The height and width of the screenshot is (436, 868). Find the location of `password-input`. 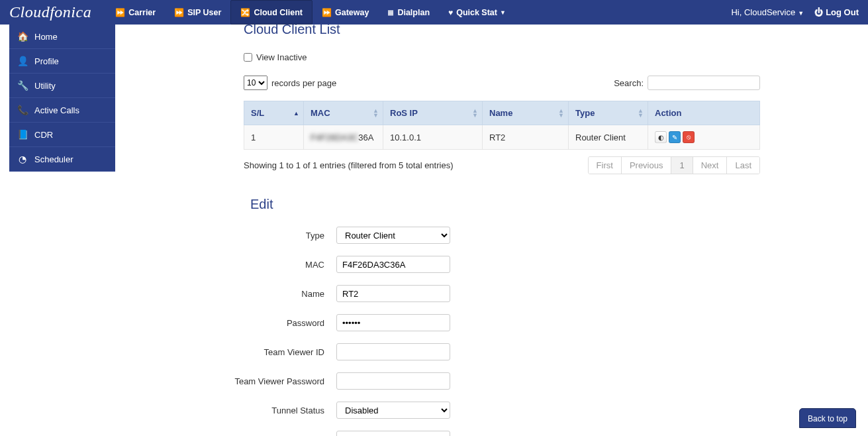

password-input is located at coordinates (393, 323).